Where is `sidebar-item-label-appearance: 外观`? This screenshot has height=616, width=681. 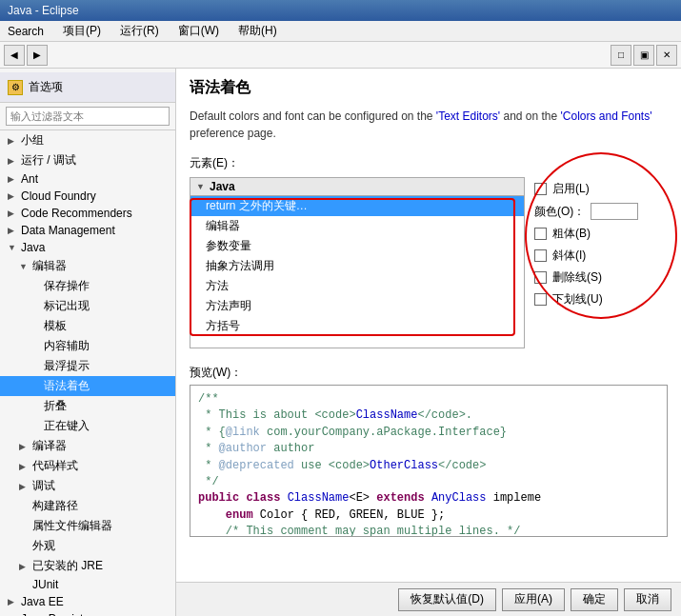 sidebar-item-label-appearance: 外观 is located at coordinates (44, 546).